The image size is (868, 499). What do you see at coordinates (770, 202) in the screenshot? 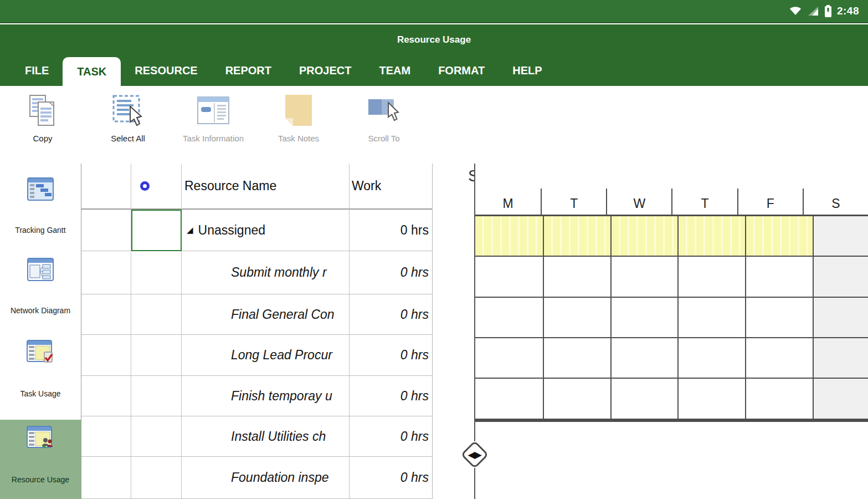
I see `day-header-cell: F` at bounding box center [770, 202].